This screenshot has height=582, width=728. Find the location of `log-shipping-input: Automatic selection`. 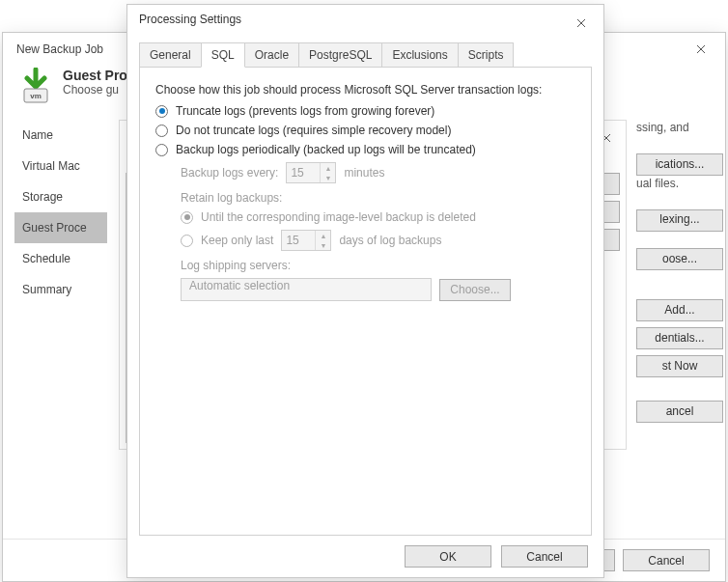

log-shipping-input: Automatic selection is located at coordinates (306, 290).